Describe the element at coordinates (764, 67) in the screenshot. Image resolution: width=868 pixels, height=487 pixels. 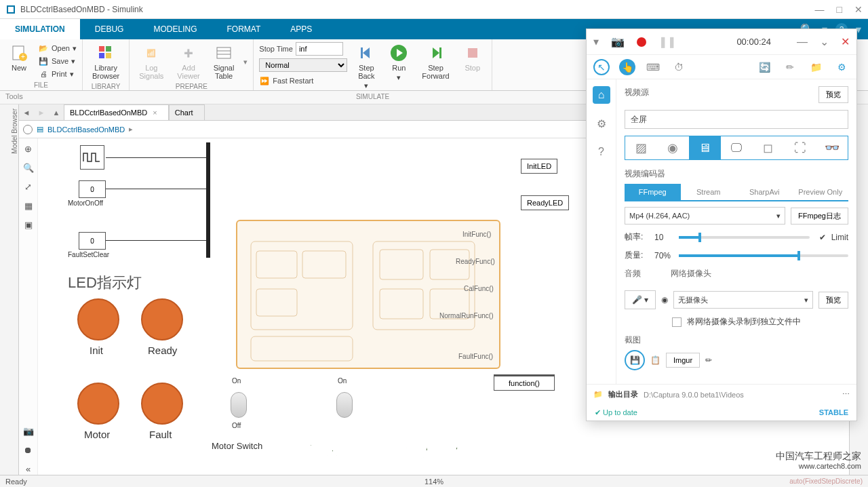
I see `refresh-icon: 🔄` at that location.